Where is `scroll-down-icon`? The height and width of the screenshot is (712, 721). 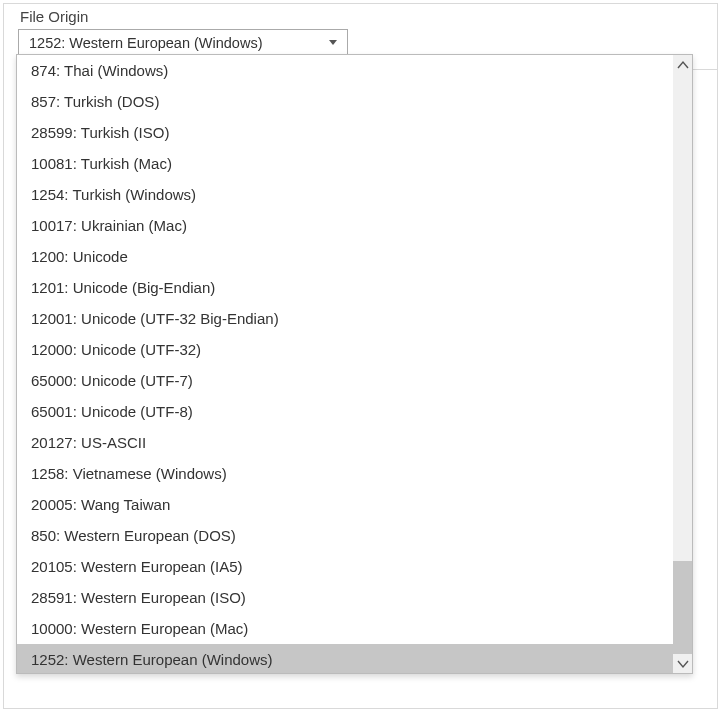
scroll-down-icon is located at coordinates (682, 664).